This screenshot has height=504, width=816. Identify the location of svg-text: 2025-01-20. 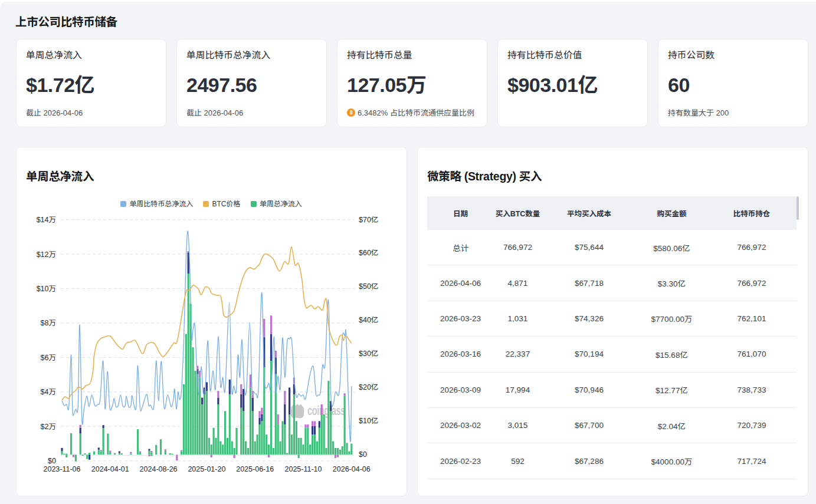
(207, 469).